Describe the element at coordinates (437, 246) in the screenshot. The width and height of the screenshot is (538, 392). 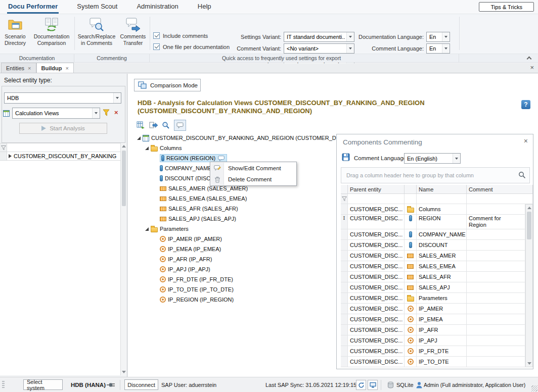
I see `table-row-discount: CUSTOMER_DISC... DISCOUNT` at that location.